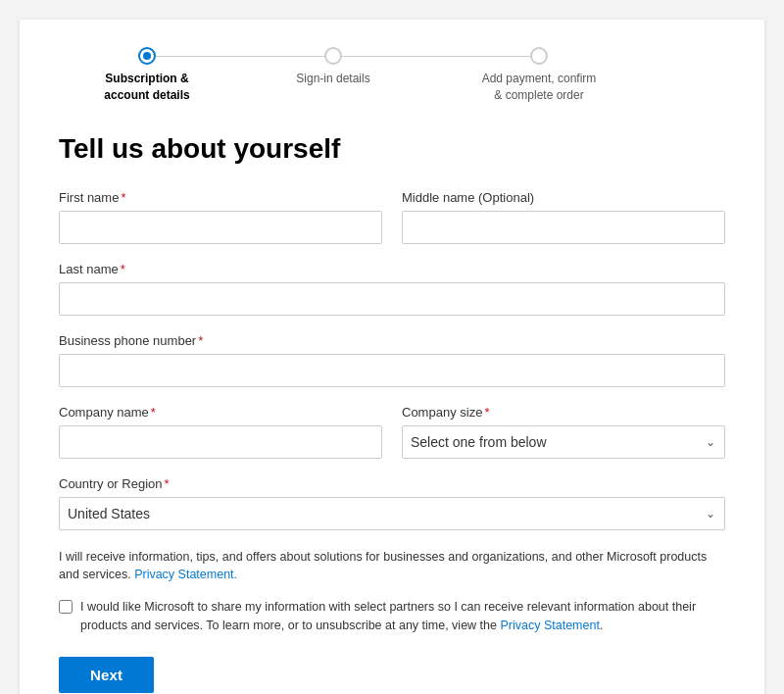 The width and height of the screenshot is (784, 694). What do you see at coordinates (392, 617) in the screenshot?
I see `checkbox-row: I would like Microsoft to share my infor…` at bounding box center [392, 617].